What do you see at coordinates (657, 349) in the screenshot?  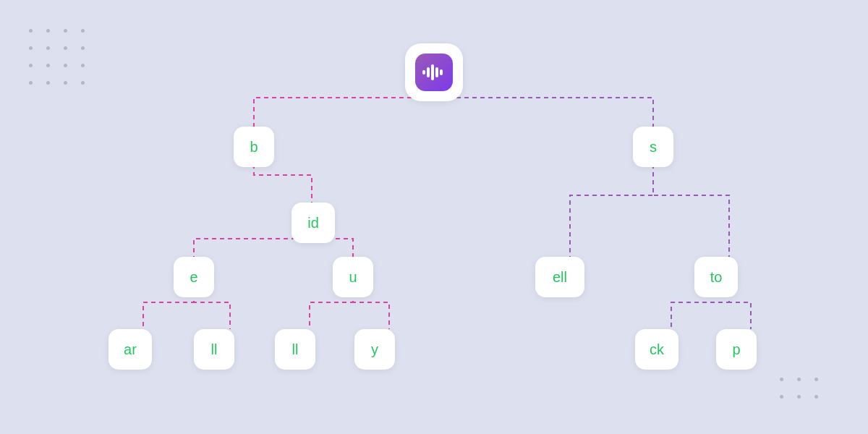 I see `node-ck: ck` at bounding box center [657, 349].